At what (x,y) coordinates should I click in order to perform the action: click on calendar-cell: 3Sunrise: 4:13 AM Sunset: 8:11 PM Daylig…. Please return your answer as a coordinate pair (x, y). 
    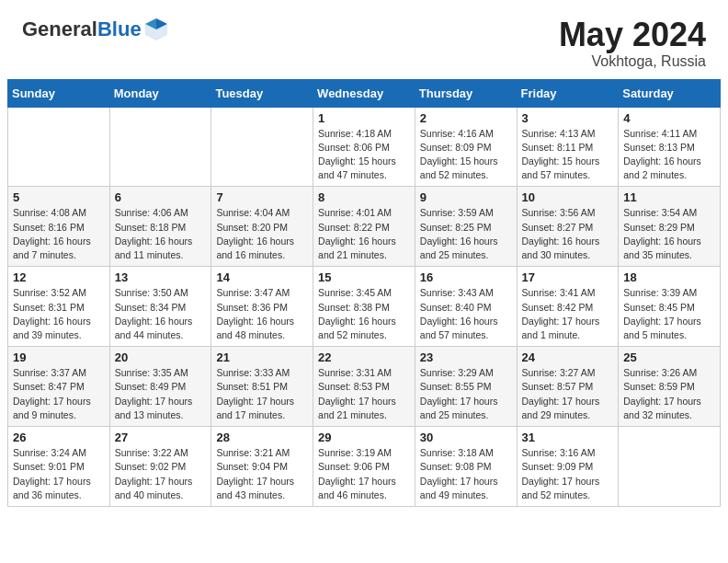
    Looking at the image, I should click on (568, 147).